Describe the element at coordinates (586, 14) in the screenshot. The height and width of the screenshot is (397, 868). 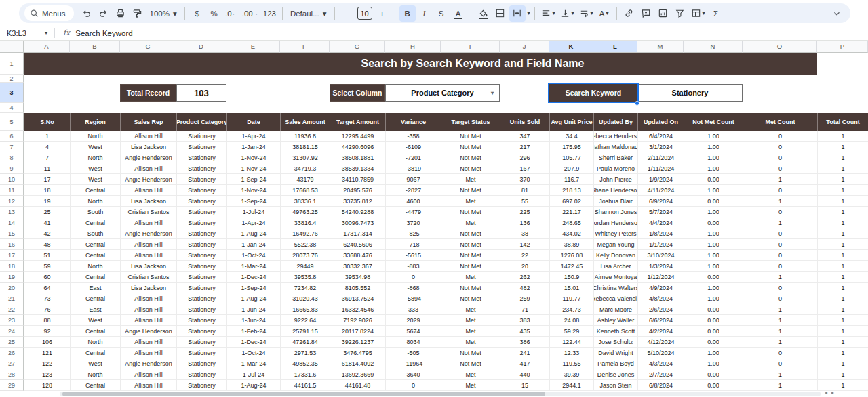
I see `text-wrap-button: ▾` at that location.